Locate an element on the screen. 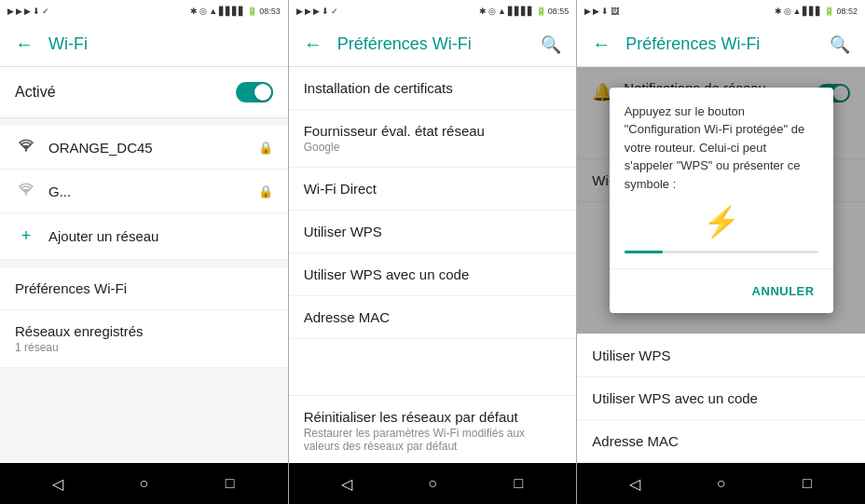  time-1: 08:53 is located at coordinates (270, 11).